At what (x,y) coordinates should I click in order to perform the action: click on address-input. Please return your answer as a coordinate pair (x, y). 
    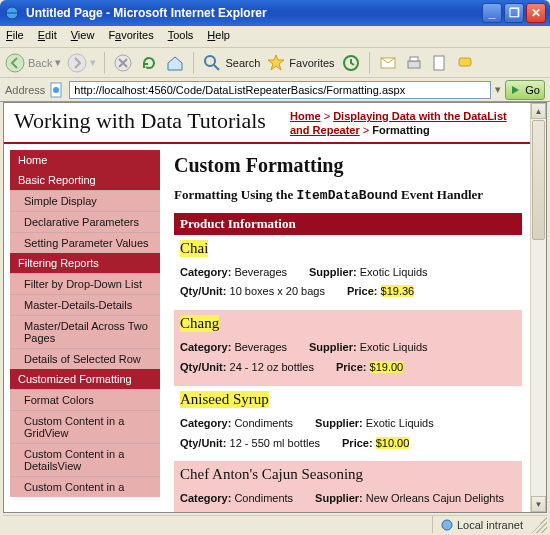
    Looking at the image, I should click on (280, 90).